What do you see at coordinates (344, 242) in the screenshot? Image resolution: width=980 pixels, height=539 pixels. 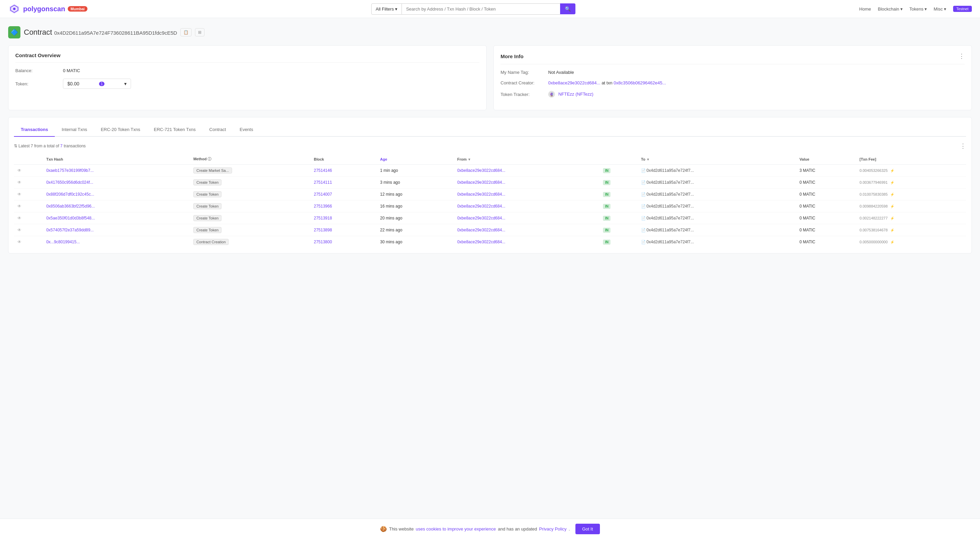 I see `row-block-6: 27513800` at bounding box center [344, 242].